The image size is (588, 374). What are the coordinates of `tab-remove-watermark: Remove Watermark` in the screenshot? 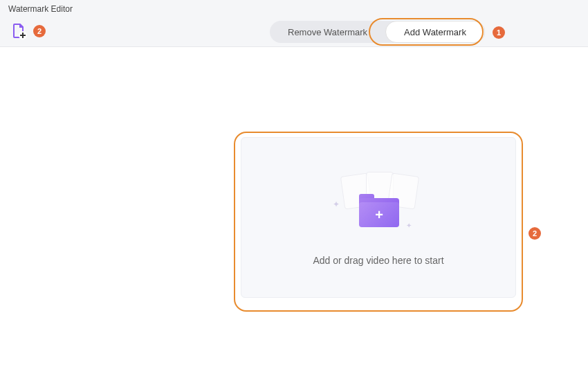 It's located at (328, 32).